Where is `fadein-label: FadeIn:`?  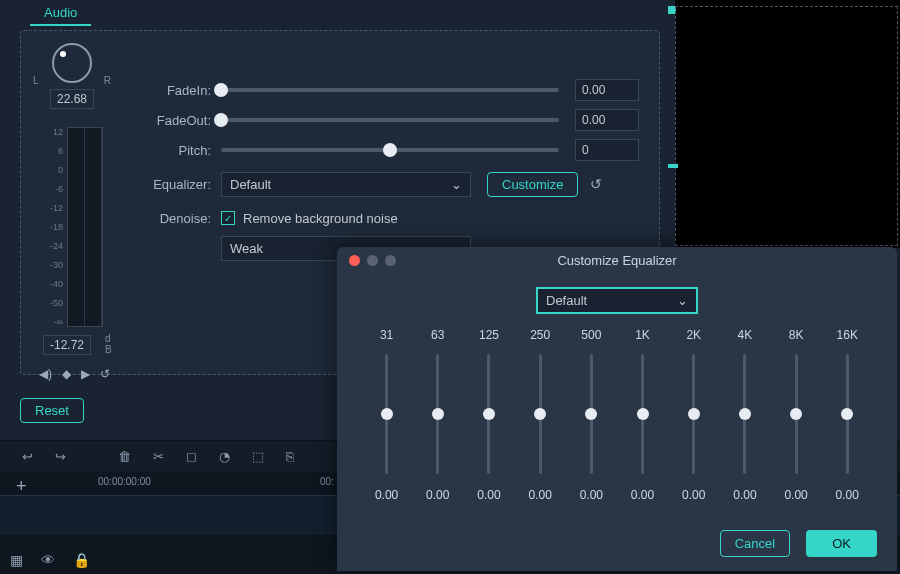
fadein-label: FadeIn: is located at coordinates (181, 90).